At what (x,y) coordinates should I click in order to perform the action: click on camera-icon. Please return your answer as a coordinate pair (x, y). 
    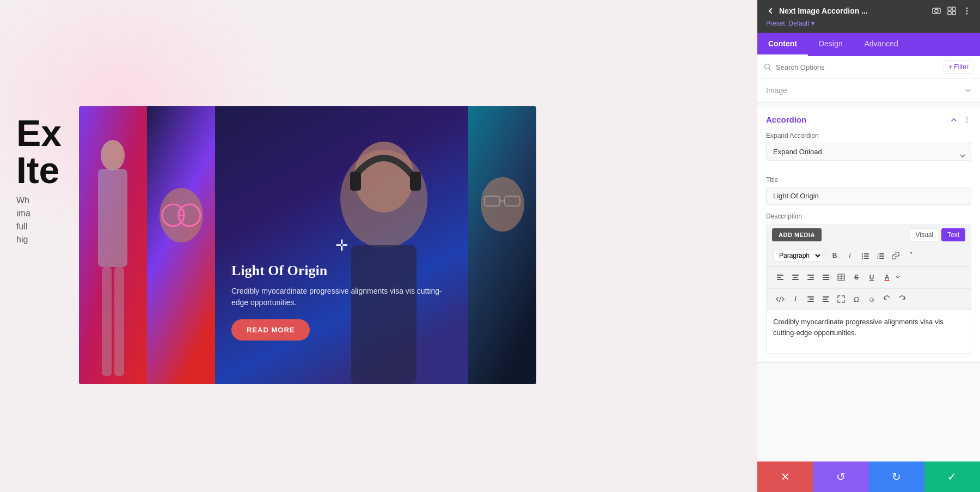
    Looking at the image, I should click on (936, 11).